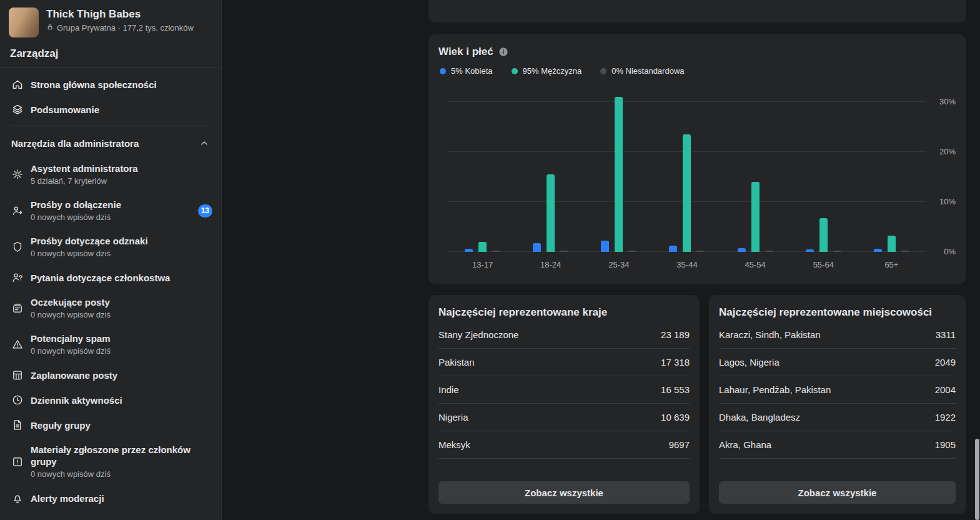 The height and width of the screenshot is (520, 980). What do you see at coordinates (942, 102) in the screenshot?
I see `tick-label: 30%` at bounding box center [942, 102].